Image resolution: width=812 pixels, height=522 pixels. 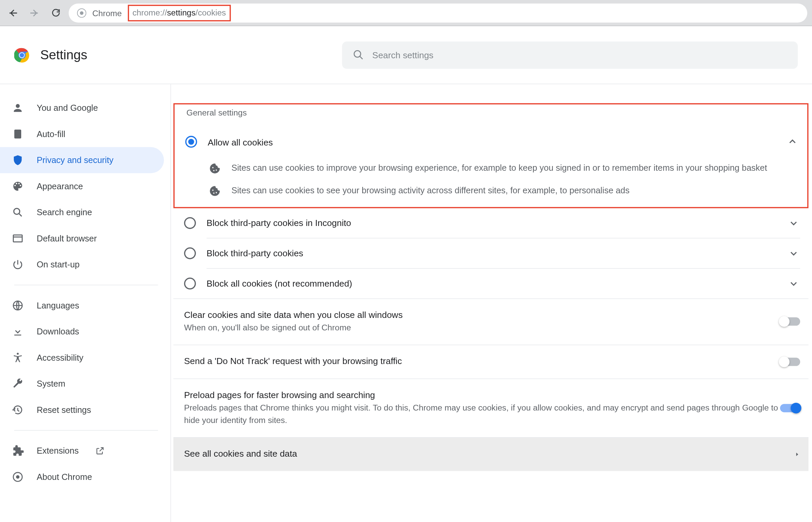 What do you see at coordinates (482, 395) in the screenshot?
I see `toggle-title: Preload pages for faster browsing and se…` at bounding box center [482, 395].